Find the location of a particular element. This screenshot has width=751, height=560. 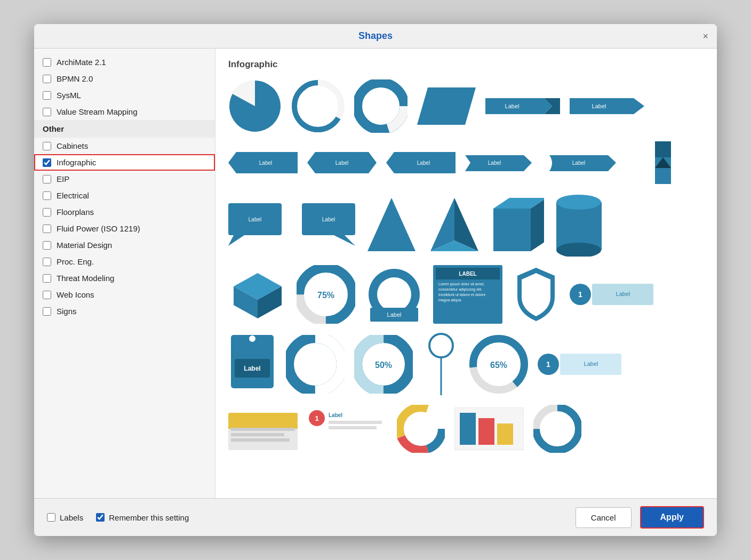

close-button: × is located at coordinates (705, 36).